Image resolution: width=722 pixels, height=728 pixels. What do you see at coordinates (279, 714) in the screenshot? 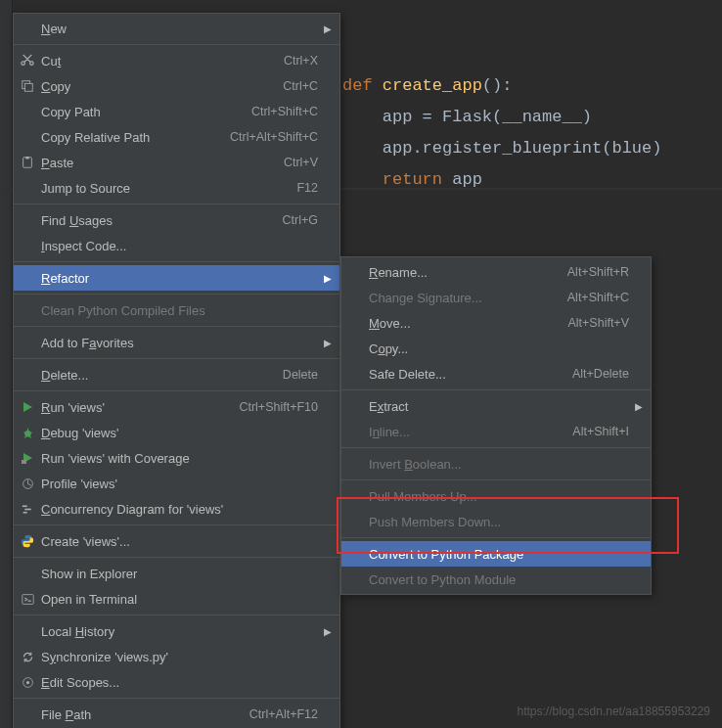
I see `shortcut: Ctrl+Alt+F12` at bounding box center [279, 714].